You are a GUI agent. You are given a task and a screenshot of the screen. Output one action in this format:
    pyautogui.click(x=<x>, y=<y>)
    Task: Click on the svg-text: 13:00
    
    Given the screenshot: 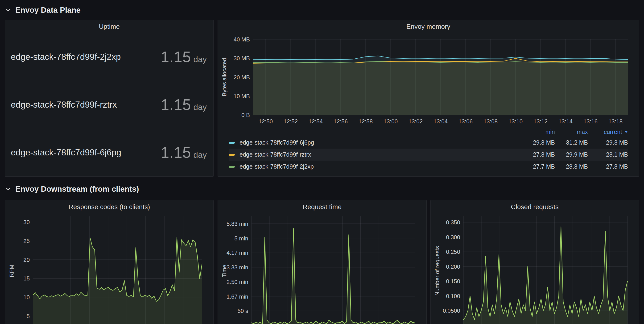 What is the action you would take?
    pyautogui.click(x=390, y=121)
    